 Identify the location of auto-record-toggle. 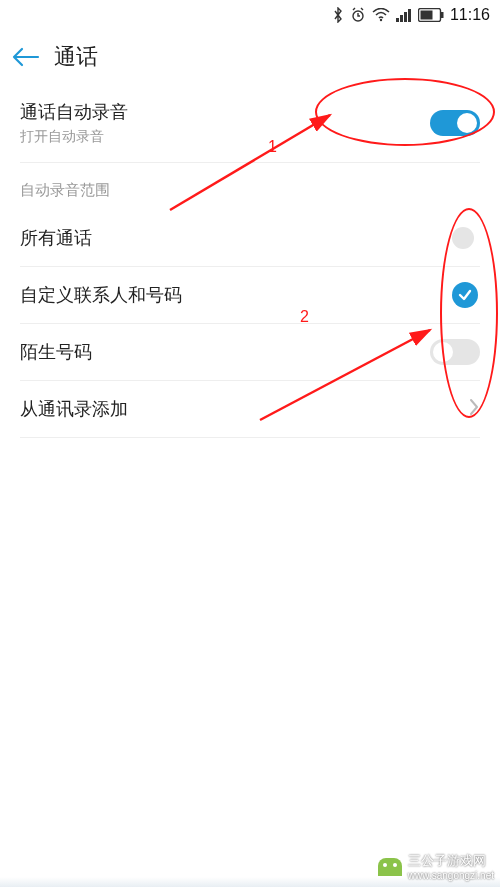
(455, 123).